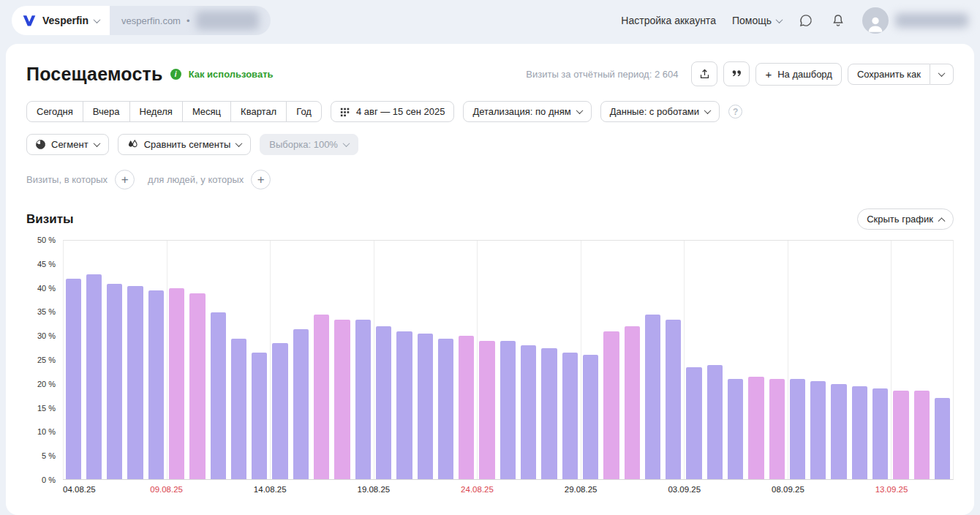  Describe the element at coordinates (668, 20) in the screenshot. I see `account-settings-link: Настройка аккаунта` at that location.